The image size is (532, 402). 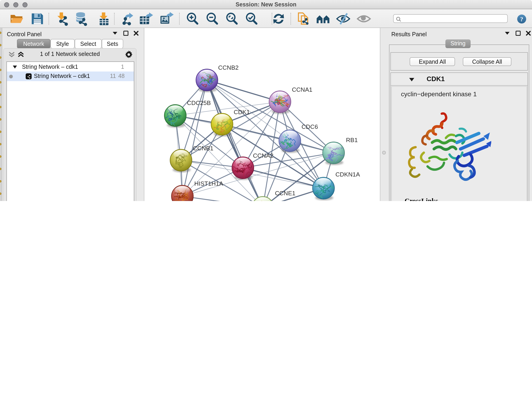 I want to click on svg-text: CCNA2, so click(x=263, y=156).